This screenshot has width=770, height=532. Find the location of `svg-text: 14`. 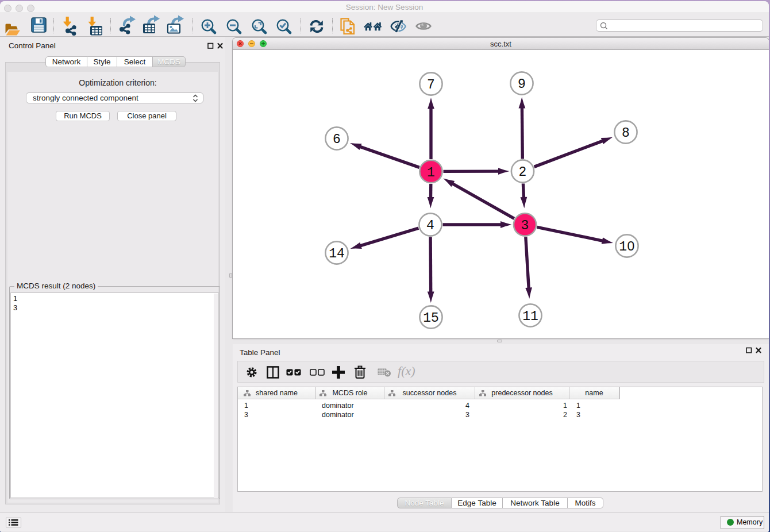

svg-text: 14 is located at coordinates (337, 254).